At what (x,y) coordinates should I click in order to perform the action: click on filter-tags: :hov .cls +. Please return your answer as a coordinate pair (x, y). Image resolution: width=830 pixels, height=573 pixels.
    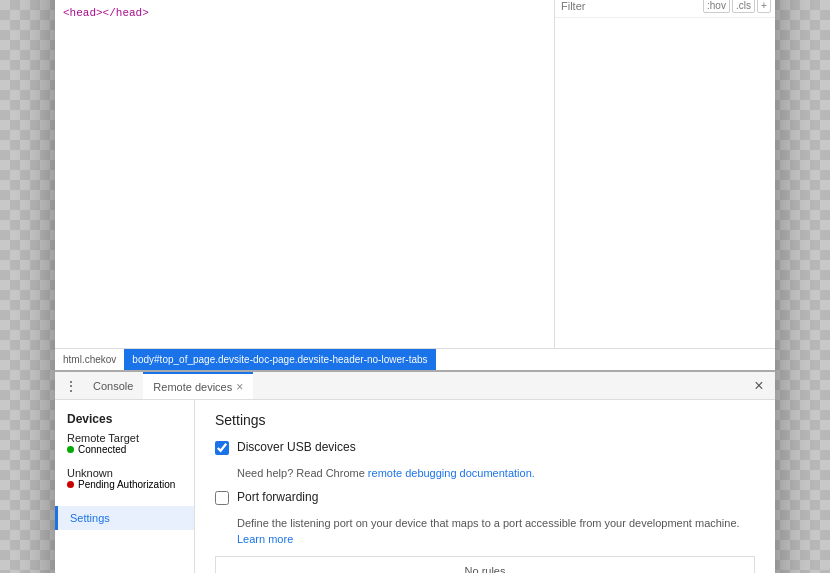
    Looking at the image, I should click on (737, 6).